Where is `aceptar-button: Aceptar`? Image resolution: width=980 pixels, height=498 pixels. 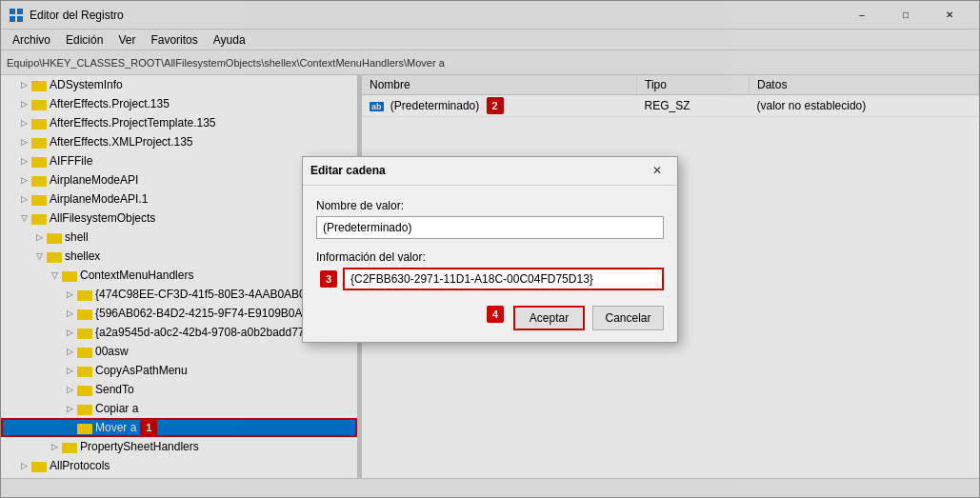 aceptar-button: Aceptar is located at coordinates (549, 318).